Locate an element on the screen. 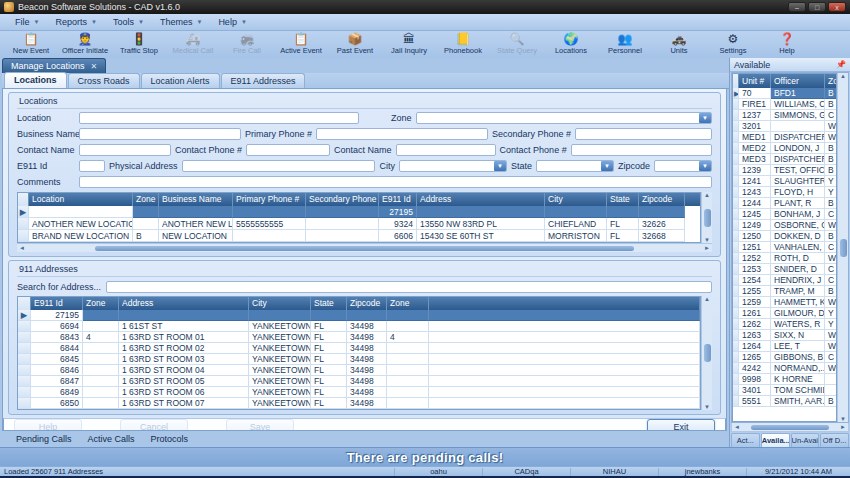 This screenshot has height=478, width=850. table-cell: 1241 is located at coordinates (755, 182).